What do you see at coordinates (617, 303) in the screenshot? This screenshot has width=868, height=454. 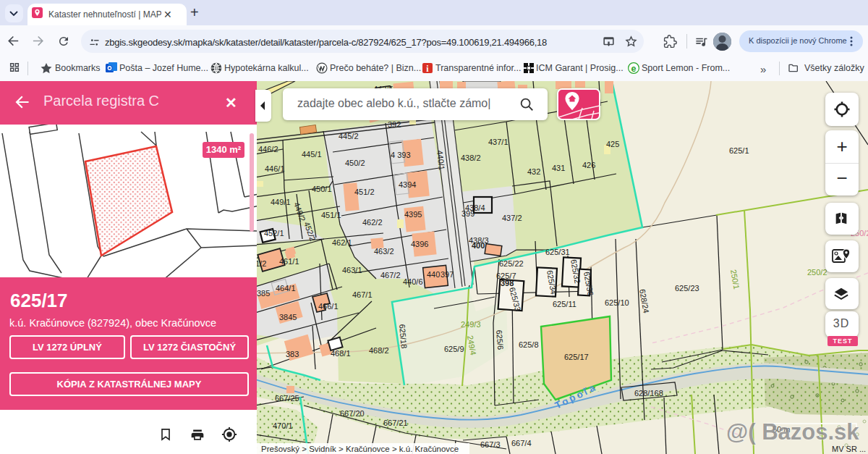 I see `svg-text: 625/10` at bounding box center [617, 303].